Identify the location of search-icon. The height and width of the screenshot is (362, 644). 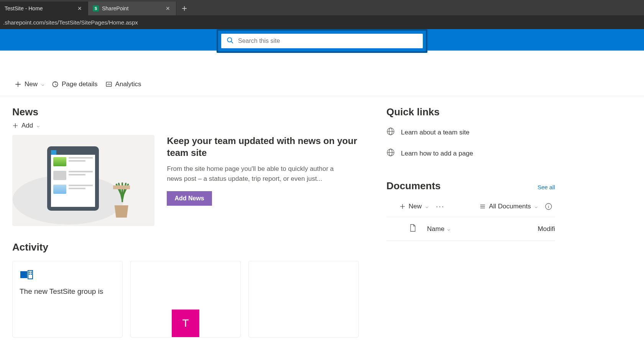
(230, 41).